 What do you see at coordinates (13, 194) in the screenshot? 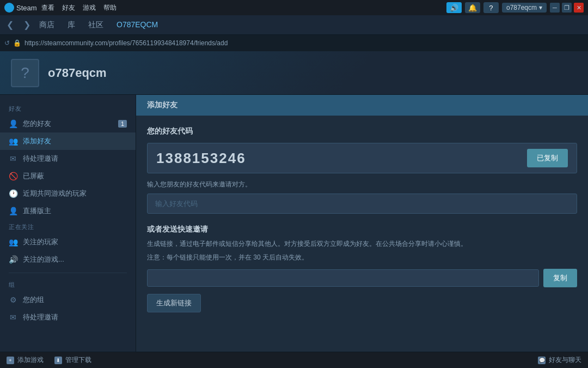
I see `recent-icon: 🕐` at bounding box center [13, 194].